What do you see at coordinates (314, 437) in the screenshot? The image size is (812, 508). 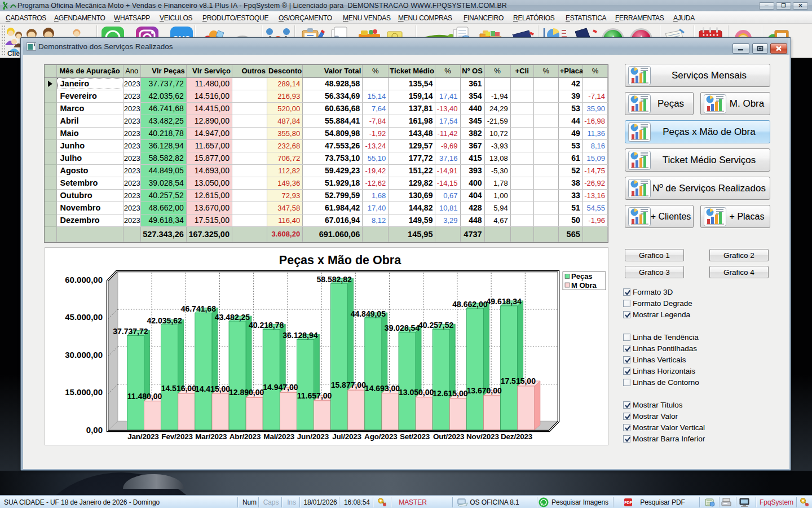 I see `svg-text: Jun/2023` at bounding box center [314, 437].